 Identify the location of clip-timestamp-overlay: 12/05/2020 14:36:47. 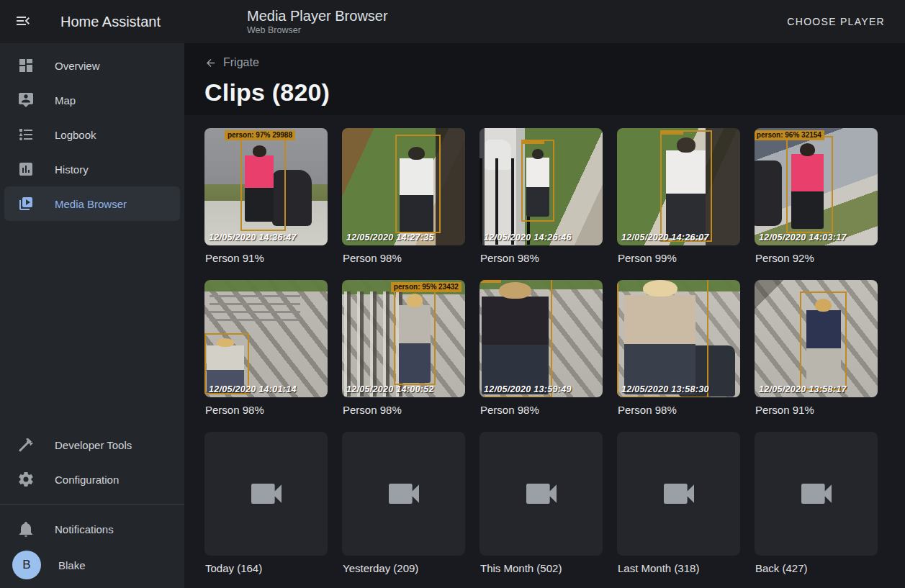
(253, 238).